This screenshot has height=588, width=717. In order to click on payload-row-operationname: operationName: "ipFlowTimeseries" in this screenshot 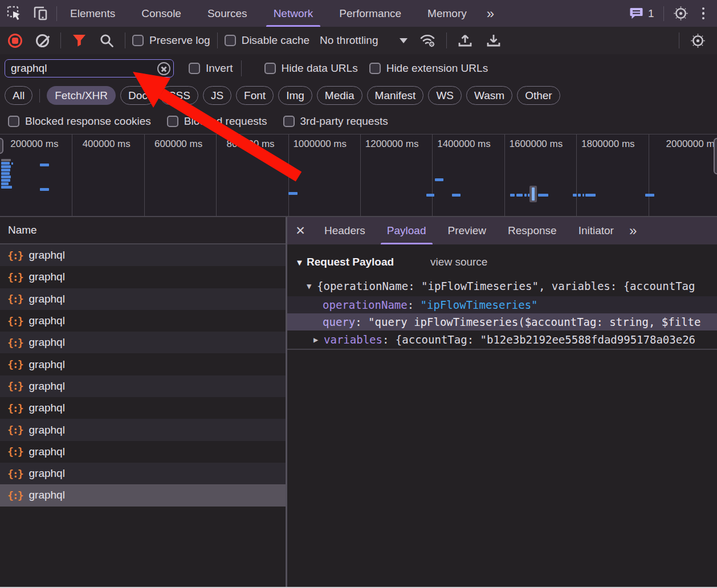, I will do `click(502, 305)`.